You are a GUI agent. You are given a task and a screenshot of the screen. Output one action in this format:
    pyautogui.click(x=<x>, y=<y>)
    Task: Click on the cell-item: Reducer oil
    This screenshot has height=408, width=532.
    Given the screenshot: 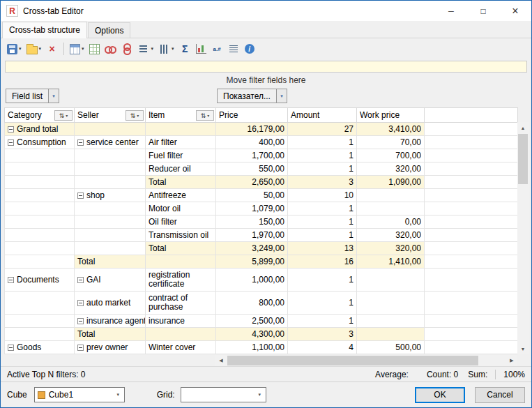 What is the action you would take?
    pyautogui.click(x=181, y=169)
    